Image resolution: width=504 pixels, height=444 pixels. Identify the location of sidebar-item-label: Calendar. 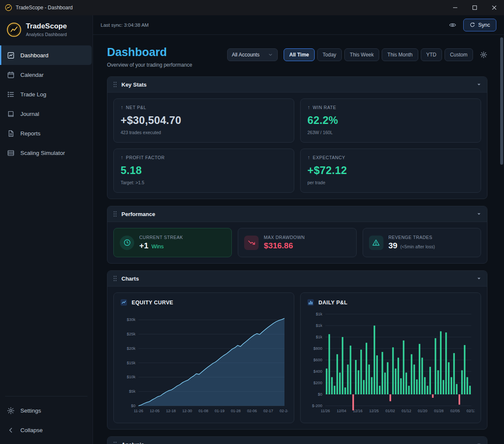
(32, 75).